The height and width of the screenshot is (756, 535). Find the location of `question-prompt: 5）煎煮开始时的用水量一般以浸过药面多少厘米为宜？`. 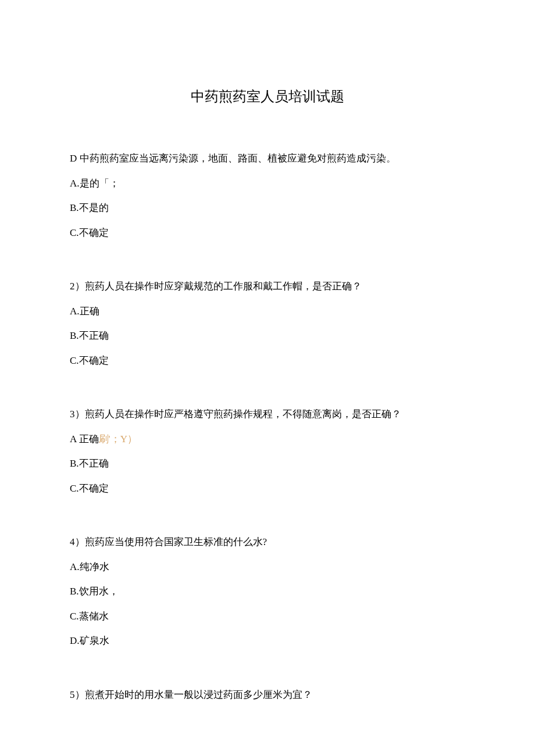

question-prompt: 5）煎煮开始时的用水量一般以浸过药面多少厘米为宜？ is located at coordinates (268, 695).